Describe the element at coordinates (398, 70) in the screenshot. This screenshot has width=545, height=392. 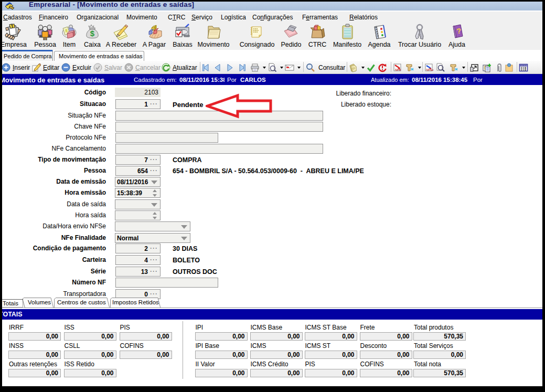
I see `svg-text: NFe` at that location.